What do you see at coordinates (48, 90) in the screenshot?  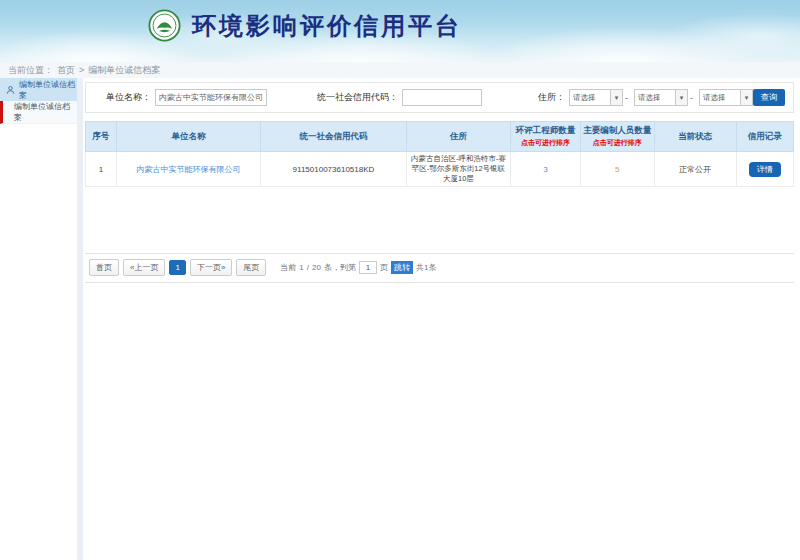 I see `sidebar-group-label: 编制单位诚信档案` at bounding box center [48, 90].